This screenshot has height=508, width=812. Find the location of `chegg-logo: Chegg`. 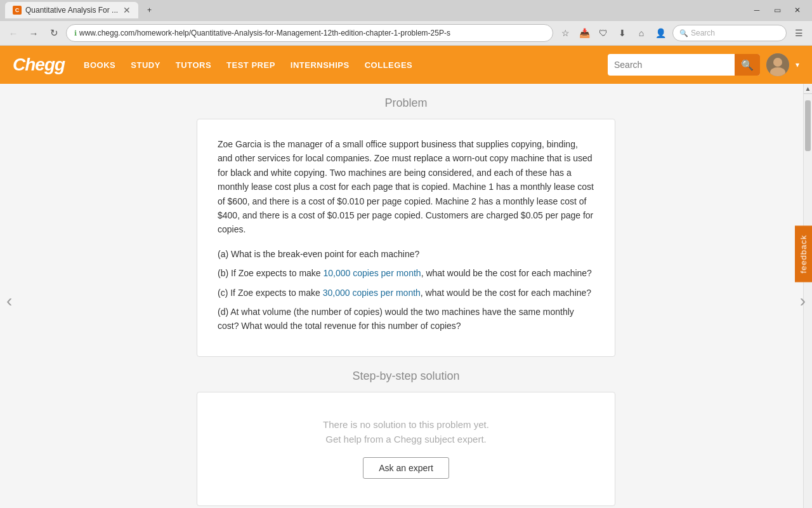

chegg-logo: Chegg is located at coordinates (39, 65).